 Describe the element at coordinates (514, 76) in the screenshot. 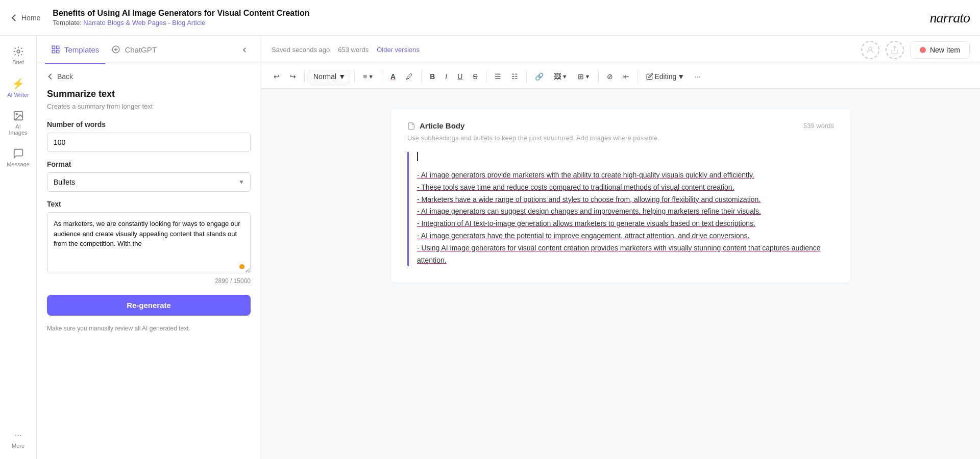

I see `ordered-list-button: ☷` at that location.